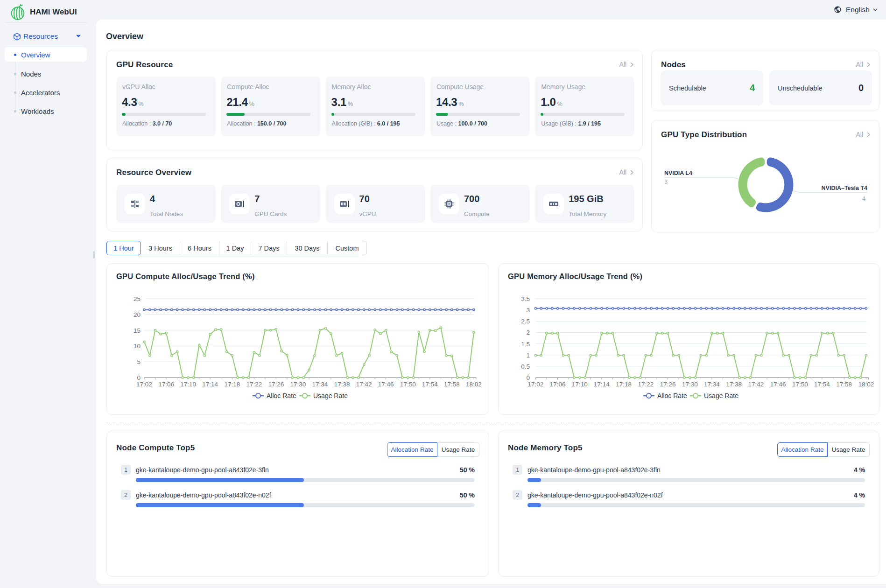 The width and height of the screenshot is (886, 588). I want to click on svg-text: 0.5, so click(526, 367).